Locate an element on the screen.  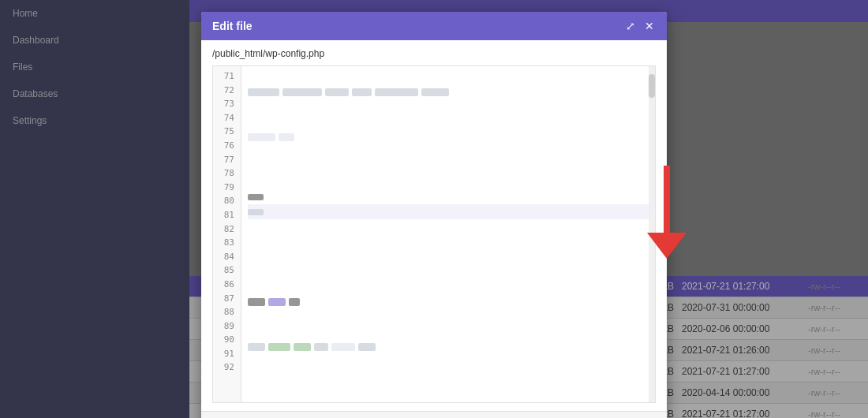
file-path: /public_html/wp-config.php is located at coordinates (434, 54).